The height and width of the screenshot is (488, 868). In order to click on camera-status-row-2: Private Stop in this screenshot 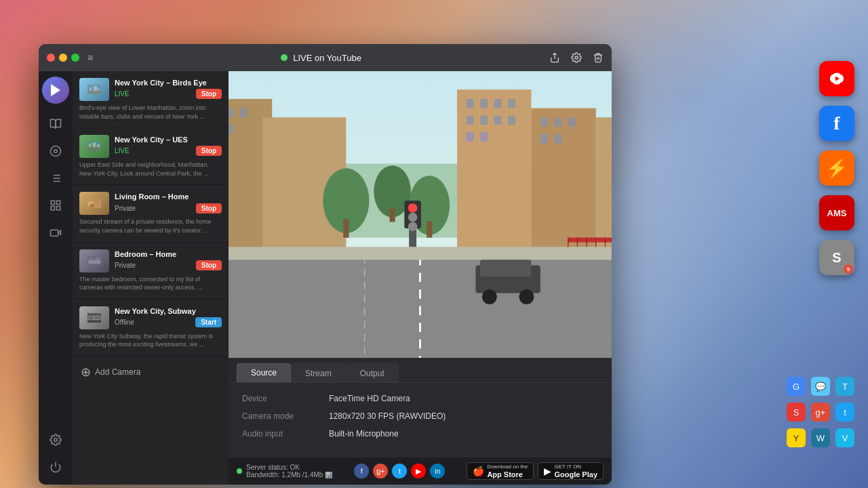, I will do `click(168, 209)`.